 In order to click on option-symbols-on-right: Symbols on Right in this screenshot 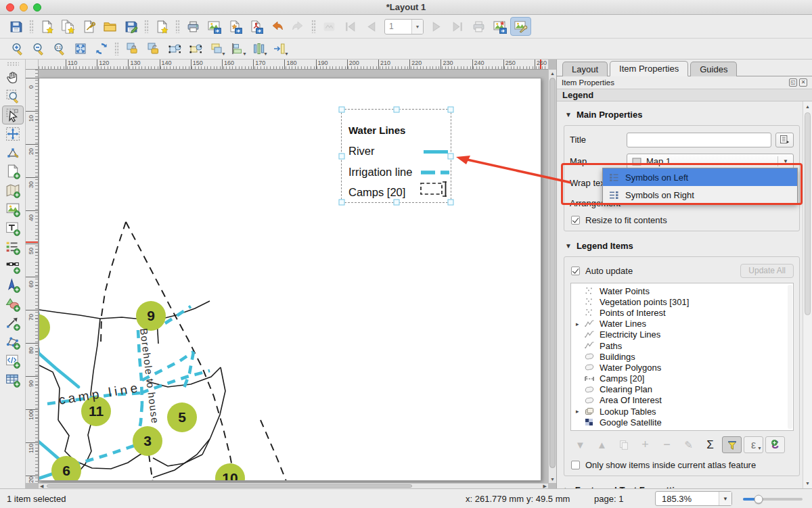, I will do `click(700, 195)`.